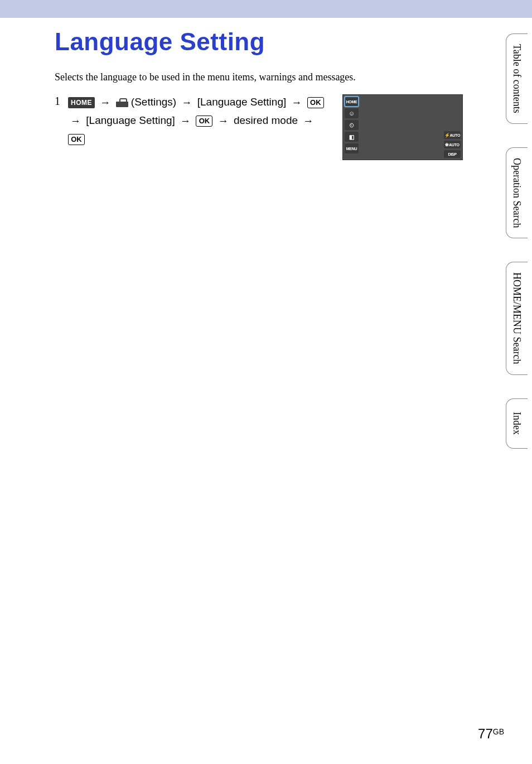 This screenshot has height=764, width=532. Describe the element at coordinates (81, 103) in the screenshot. I see `home-badge: HOME` at that location.